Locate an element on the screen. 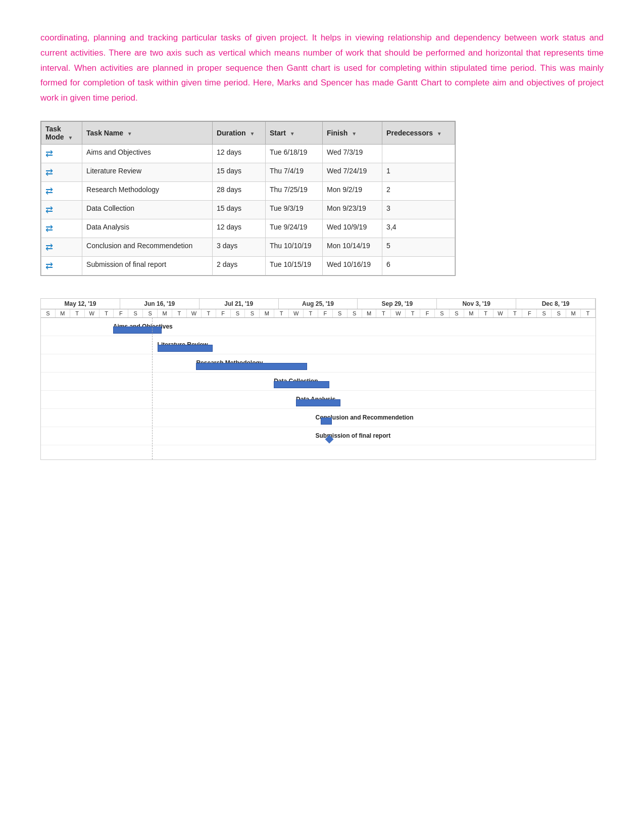 This screenshot has width=644, height=834. cell-finish: Wed 7/3/19 is located at coordinates (353, 154).